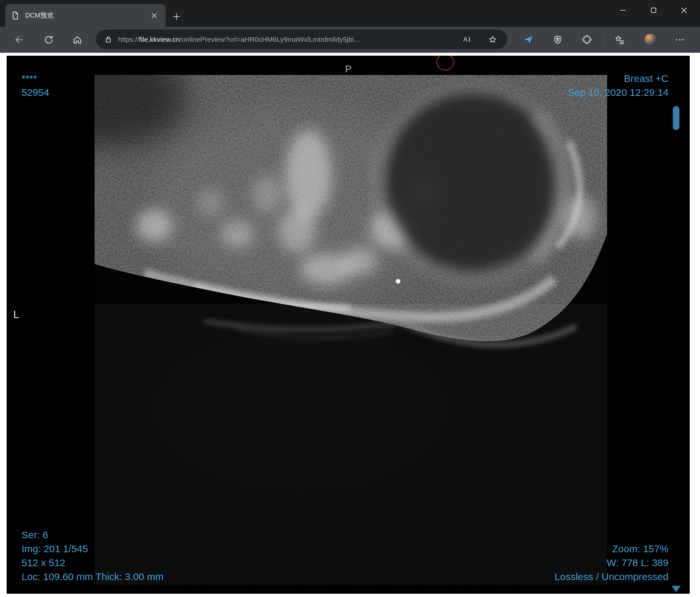 This screenshot has width=700, height=597. I want to click on read-aloud-icon: A, so click(467, 40).